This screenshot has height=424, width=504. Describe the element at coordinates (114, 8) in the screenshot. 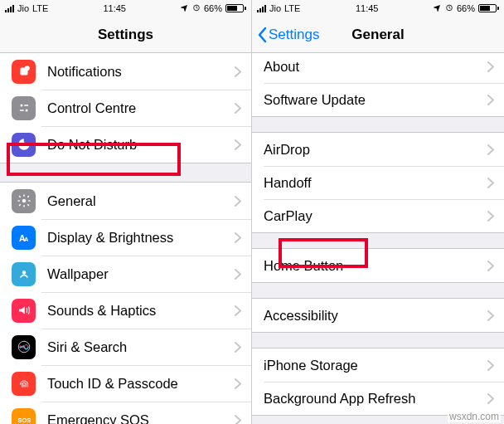

I see `status-time: 11:45` at that location.